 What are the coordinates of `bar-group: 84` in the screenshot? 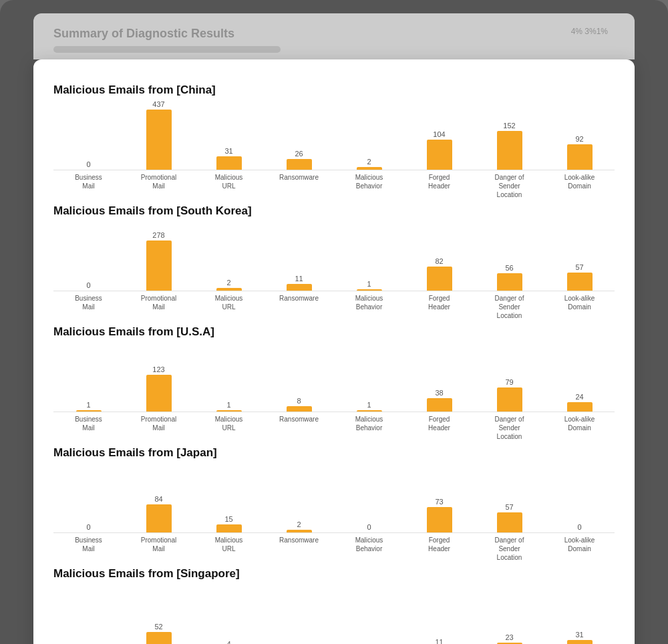 It's located at (159, 514).